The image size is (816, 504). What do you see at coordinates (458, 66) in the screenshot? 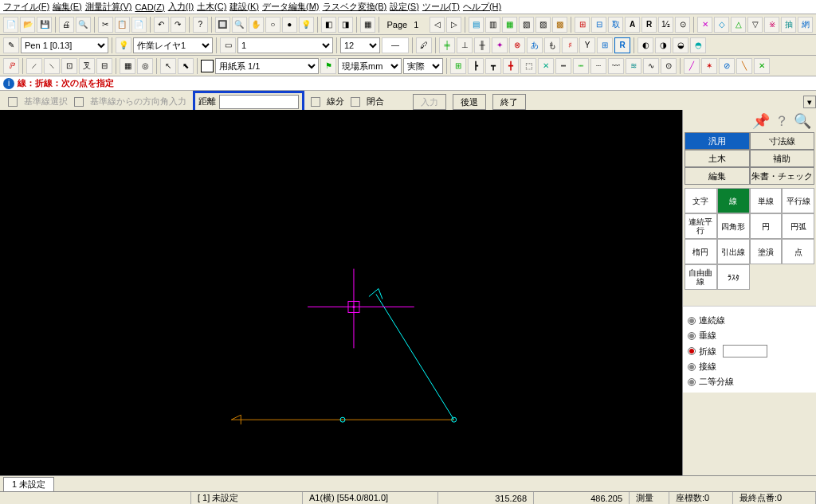
I see `dr-1-icon: ⊞` at bounding box center [458, 66].